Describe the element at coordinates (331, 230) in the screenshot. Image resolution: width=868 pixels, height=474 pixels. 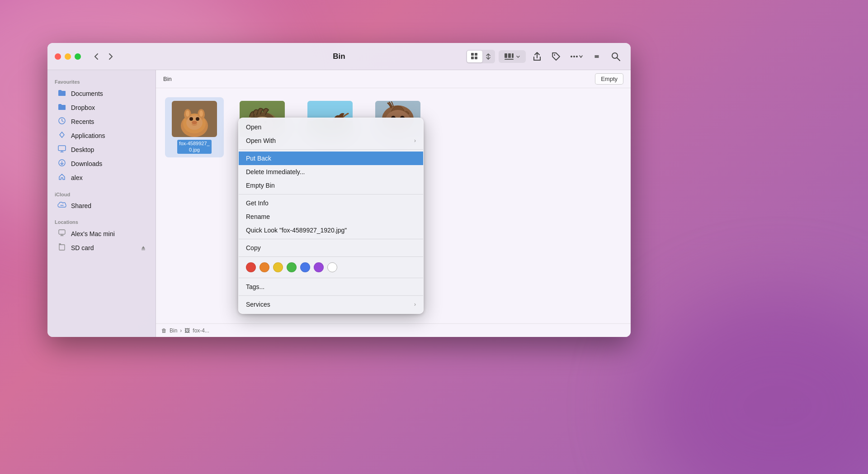
I see `cm-quick-look: Quick Look "fox-4589927_1920.jpg"` at that location.